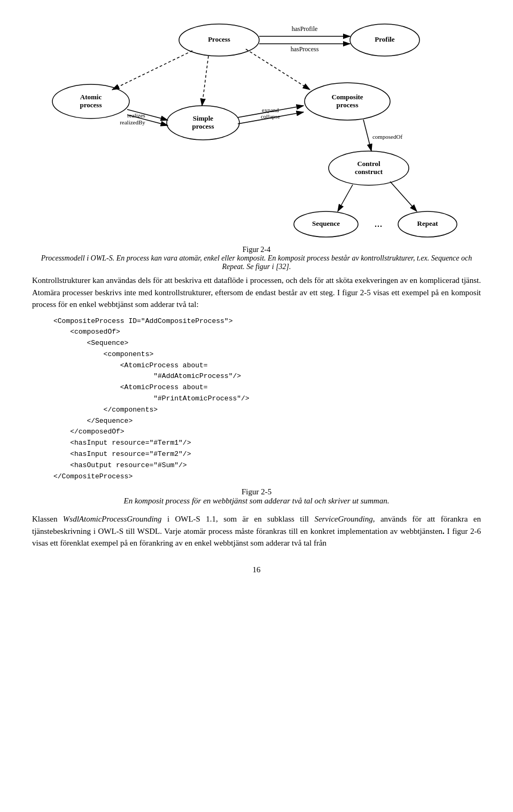 The image size is (513, 812). Describe the element at coordinates (270, 116) in the screenshot. I see `svg-text: collapse` at that location.